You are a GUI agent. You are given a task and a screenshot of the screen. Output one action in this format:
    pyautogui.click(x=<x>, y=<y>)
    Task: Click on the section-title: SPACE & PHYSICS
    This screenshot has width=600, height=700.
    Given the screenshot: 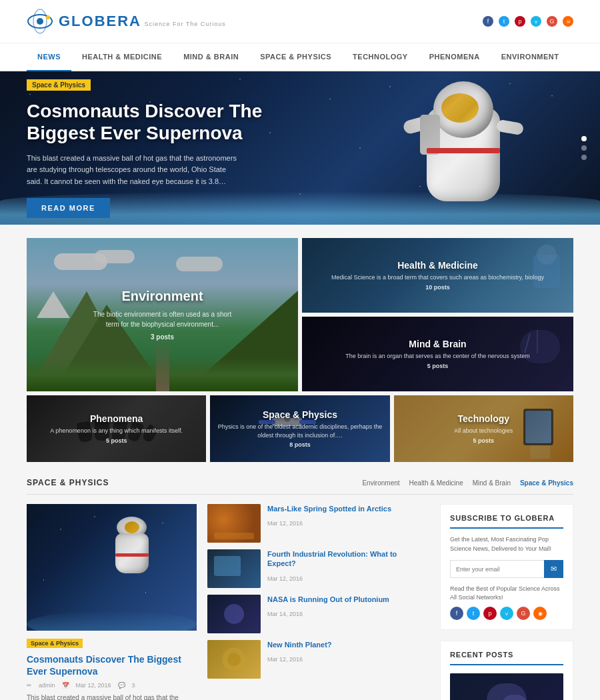 What is the action you would take?
    pyautogui.click(x=68, y=483)
    